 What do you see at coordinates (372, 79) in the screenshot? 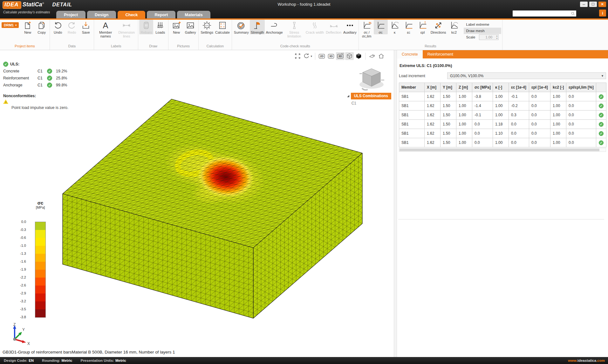
I see `navigation-cube` at bounding box center [372, 79].